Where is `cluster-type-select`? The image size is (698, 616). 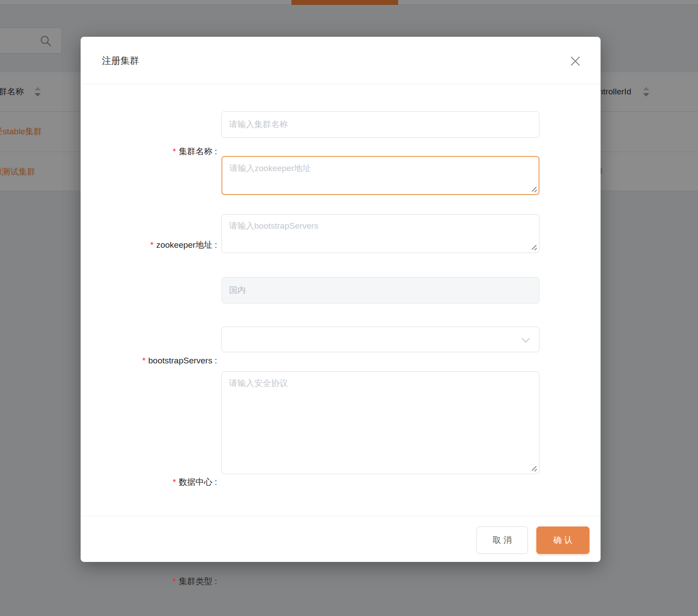
cluster-type-select is located at coordinates (380, 339).